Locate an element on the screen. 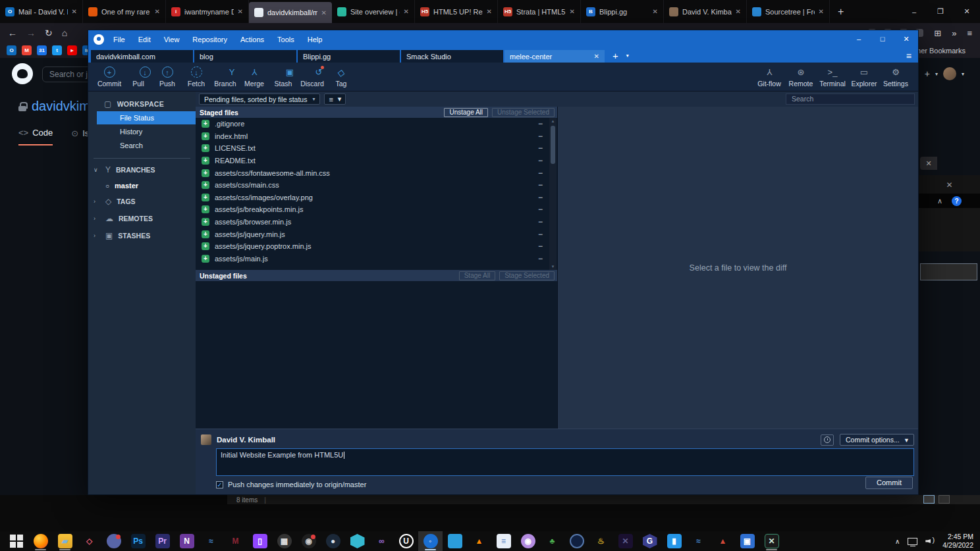 Image resolution: width=980 pixels, height=551 pixels. staged-file-row: + assets/css/images/overlay.png − is located at coordinates (377, 197).